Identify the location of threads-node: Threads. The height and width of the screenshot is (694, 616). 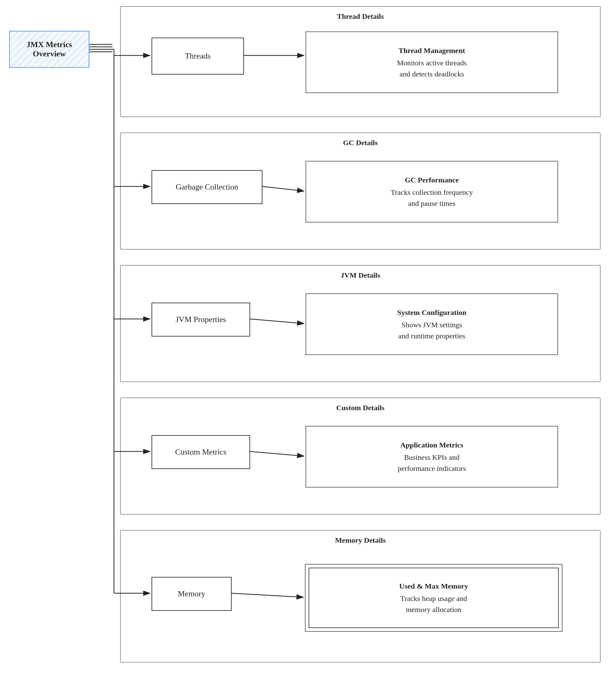
(198, 56).